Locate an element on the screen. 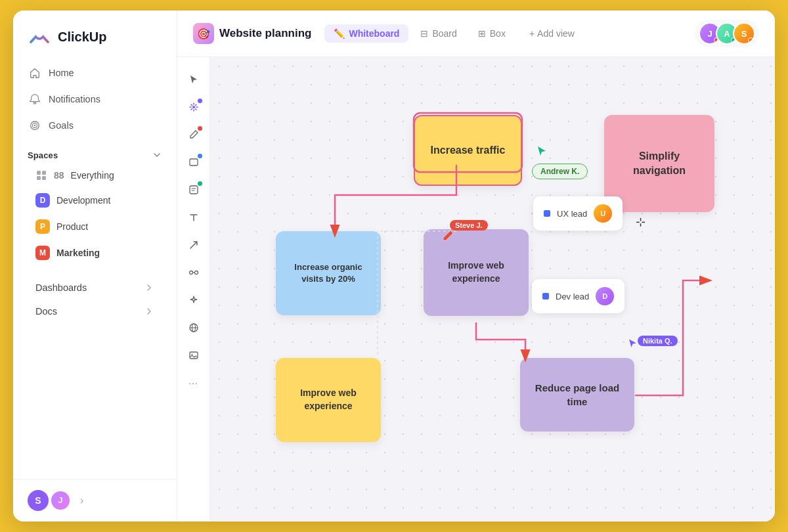 Image resolution: width=788 pixels, height=532 pixels. magic-dot is located at coordinates (200, 101).